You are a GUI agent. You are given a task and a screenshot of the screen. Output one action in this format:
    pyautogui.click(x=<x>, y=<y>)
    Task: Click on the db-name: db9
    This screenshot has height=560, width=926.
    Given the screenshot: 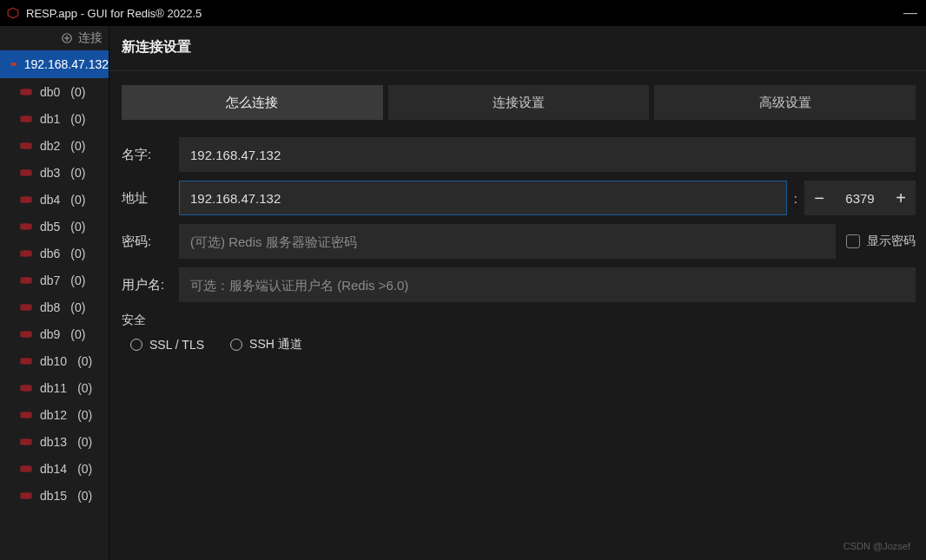 What is the action you would take?
    pyautogui.click(x=50, y=334)
    